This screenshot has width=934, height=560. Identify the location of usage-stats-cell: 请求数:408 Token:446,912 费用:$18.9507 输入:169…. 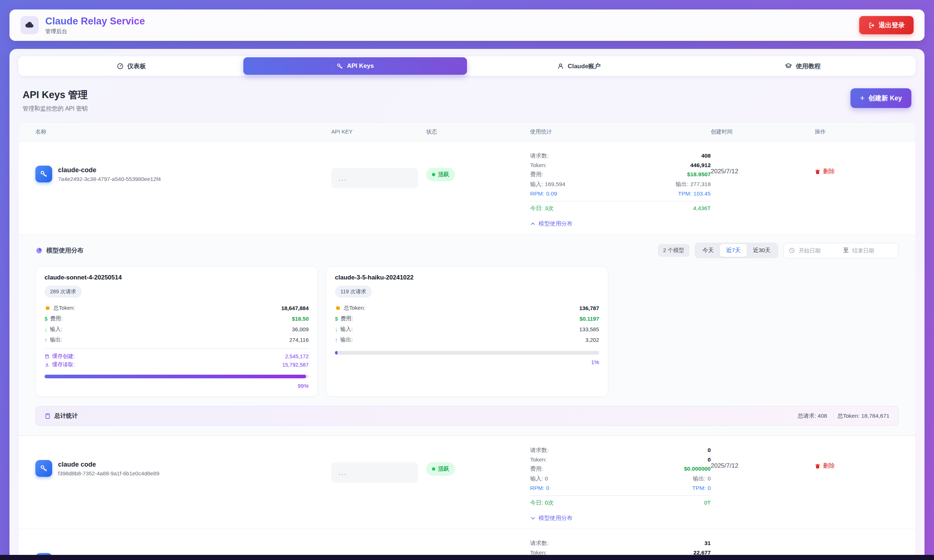
(620, 189).